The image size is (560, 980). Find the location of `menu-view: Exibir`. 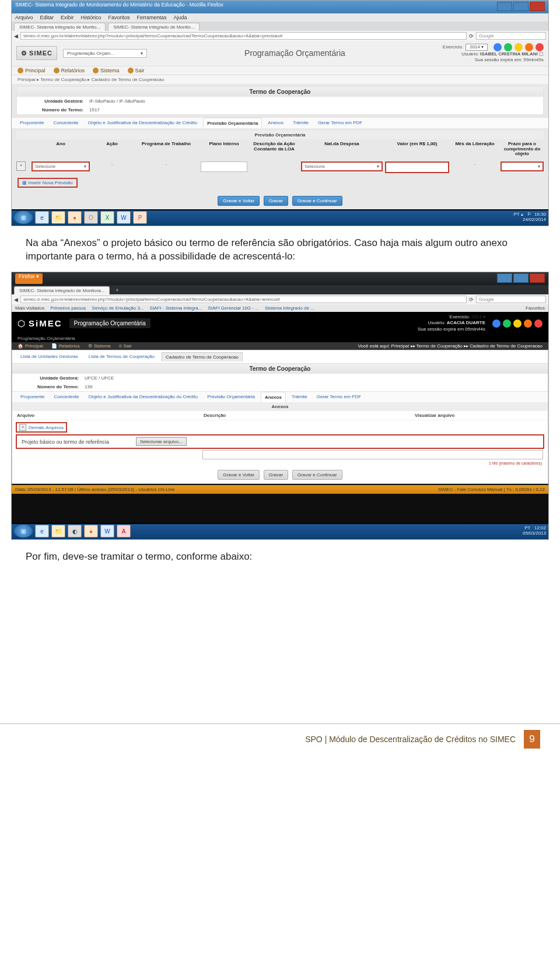

menu-view: Exibir is located at coordinates (68, 17).